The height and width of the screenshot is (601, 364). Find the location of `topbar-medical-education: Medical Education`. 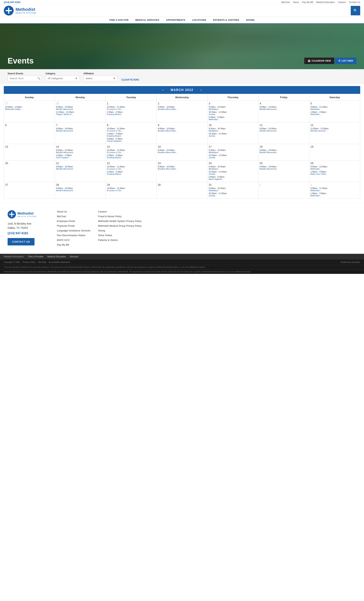

topbar-medical-education: Medical Education is located at coordinates (325, 2).